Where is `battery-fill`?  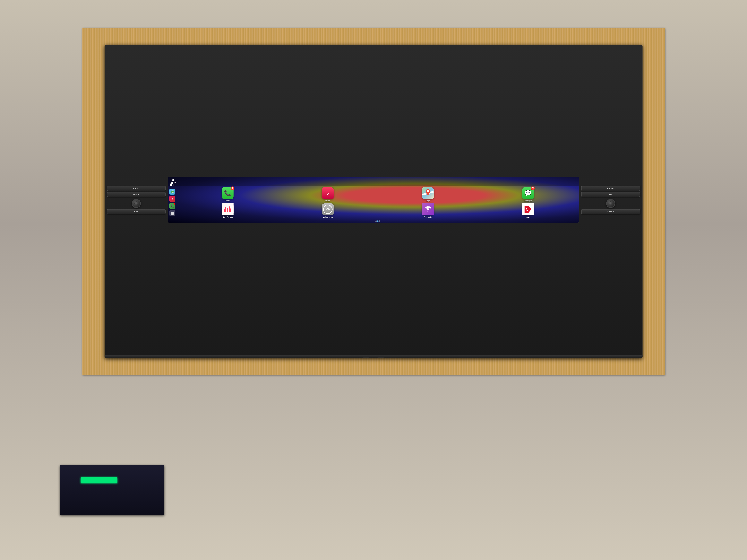
battery-fill is located at coordinates (171, 185).